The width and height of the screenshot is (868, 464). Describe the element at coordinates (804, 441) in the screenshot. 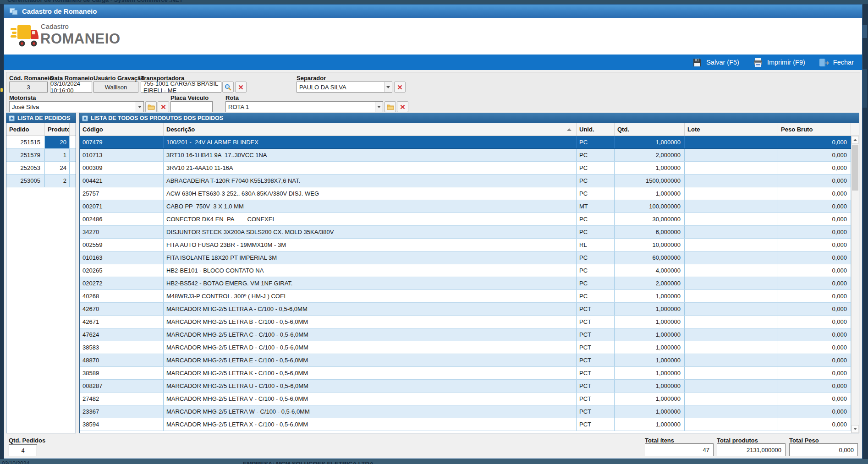

I see `total-peso-label: Total Peso` at that location.